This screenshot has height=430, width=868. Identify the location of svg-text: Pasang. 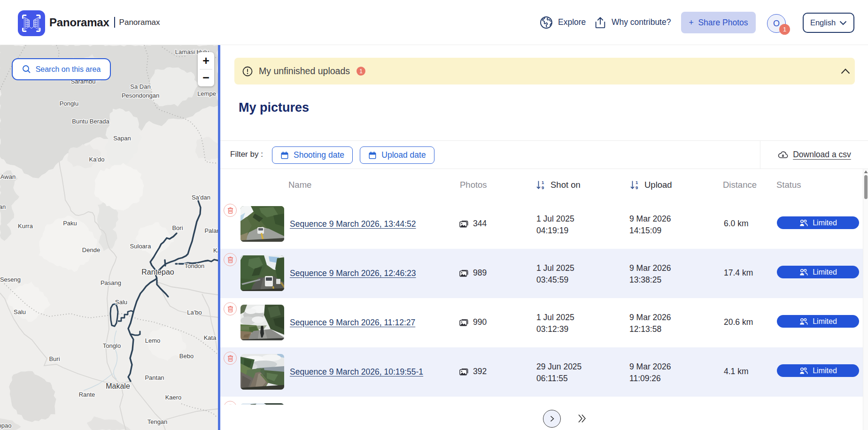
(111, 283).